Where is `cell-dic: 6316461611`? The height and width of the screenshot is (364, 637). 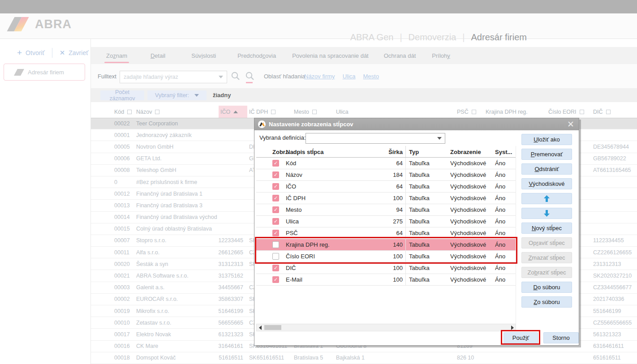 cell-dic: 6316461611 is located at coordinates (614, 347).